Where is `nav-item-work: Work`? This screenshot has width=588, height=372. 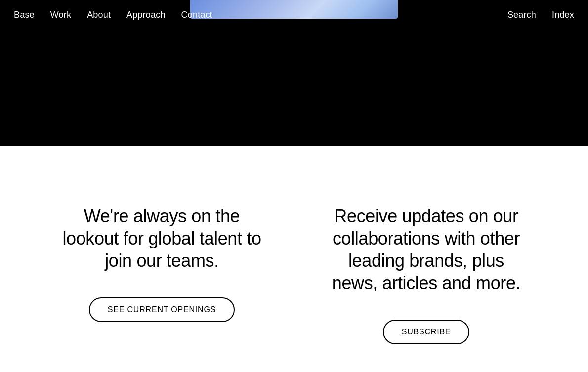
nav-item-work: Work is located at coordinates (61, 15).